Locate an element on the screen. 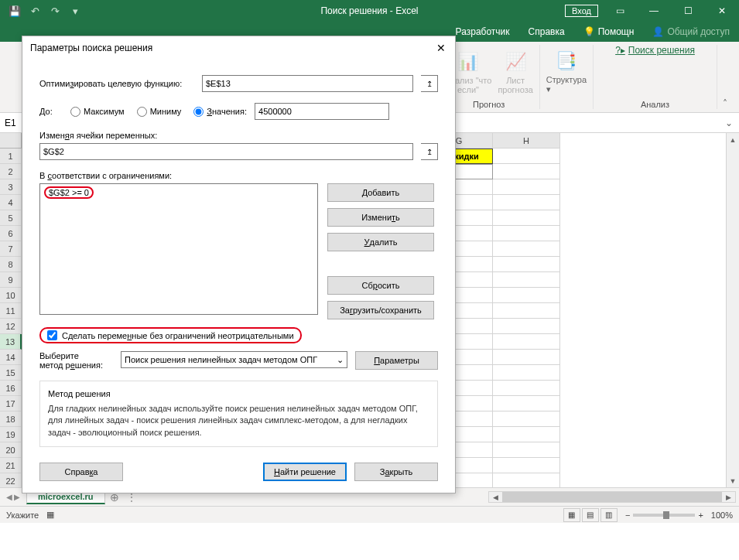 The width and height of the screenshot is (739, 560). share-button: 👤 Общий доступ is located at coordinates (691, 32).